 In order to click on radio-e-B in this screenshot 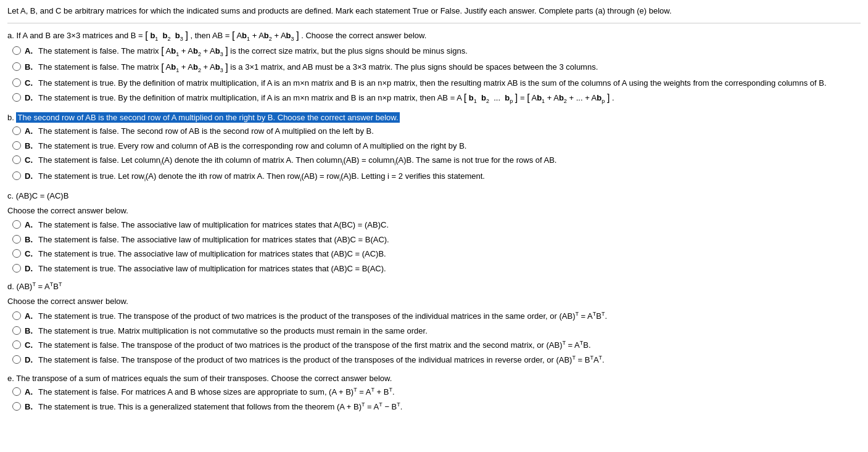, I will do `click(17, 406)`.